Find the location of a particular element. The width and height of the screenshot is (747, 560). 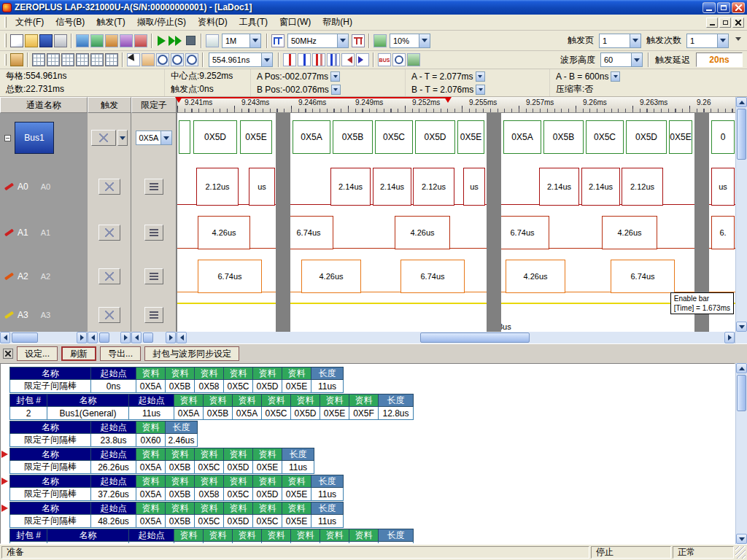

close-button is located at coordinates (738, 7).